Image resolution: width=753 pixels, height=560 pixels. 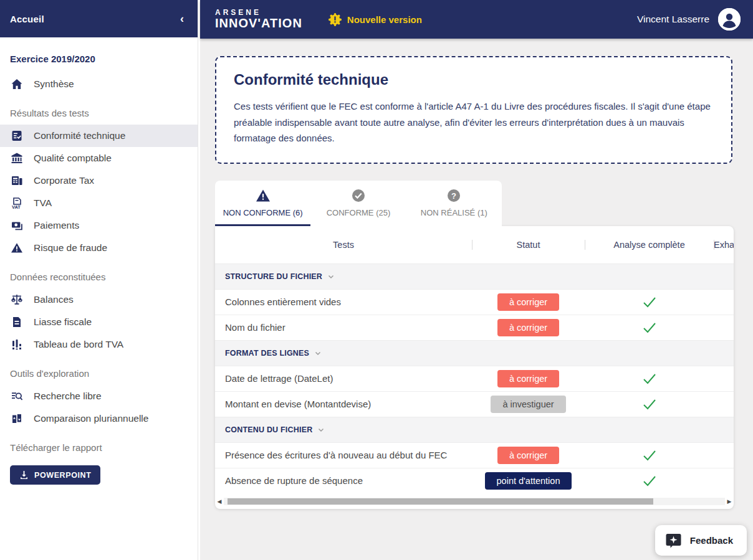 I want to click on sidebar-item-comparaison-pluriannuelle: Comparaison pluriannuelle, so click(x=98, y=419).